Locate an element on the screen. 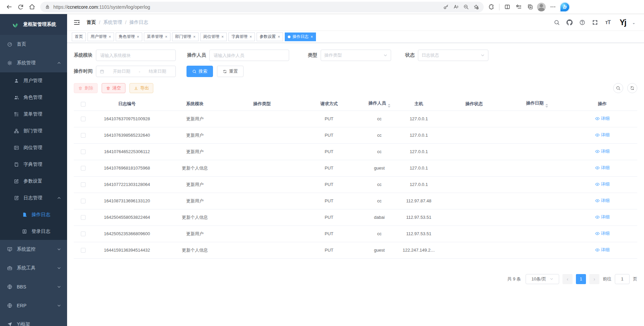 The height and width of the screenshot is (326, 644). favorites-icon is located at coordinates (519, 7).